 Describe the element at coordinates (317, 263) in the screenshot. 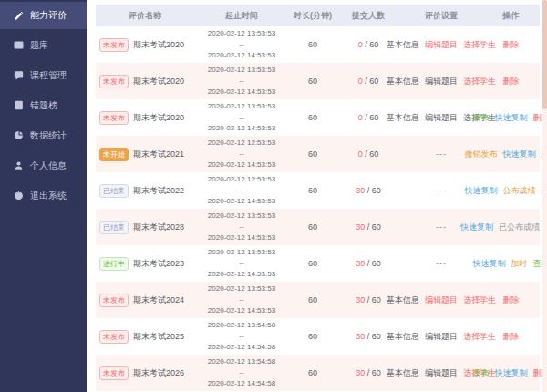

I see `table-row: 进行中期末考试20232020-02-12 13:53:53--2020-02-…` at that location.